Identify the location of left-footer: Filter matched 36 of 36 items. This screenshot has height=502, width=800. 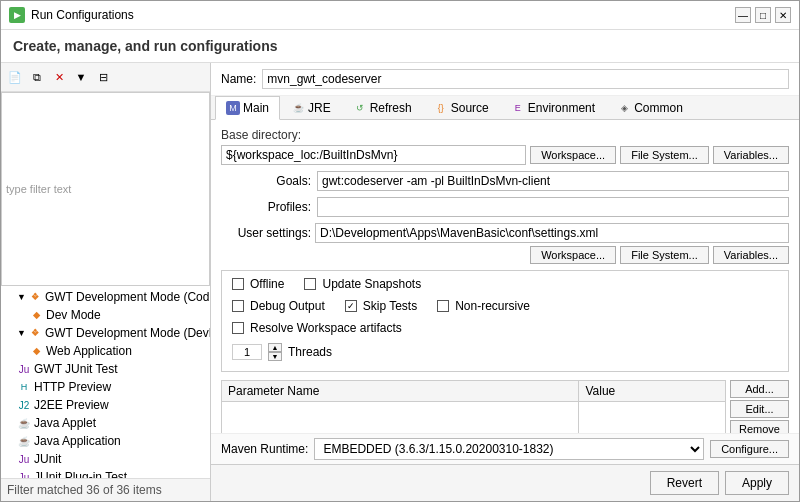
(106, 490).